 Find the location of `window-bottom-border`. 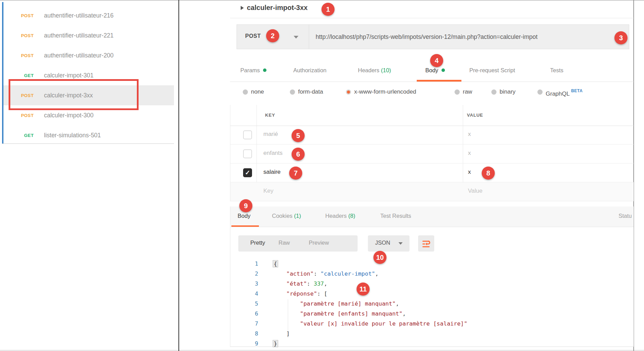

window-bottom-border is located at coordinates (322, 350).